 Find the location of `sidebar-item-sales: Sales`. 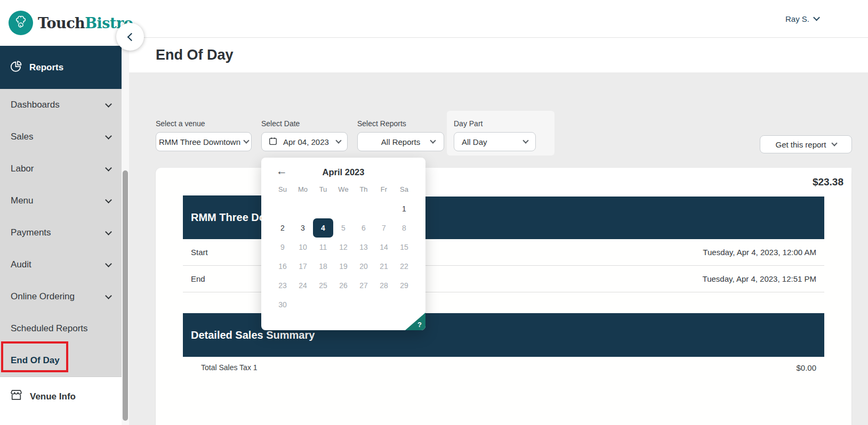

sidebar-item-sales: Sales is located at coordinates (61, 137).